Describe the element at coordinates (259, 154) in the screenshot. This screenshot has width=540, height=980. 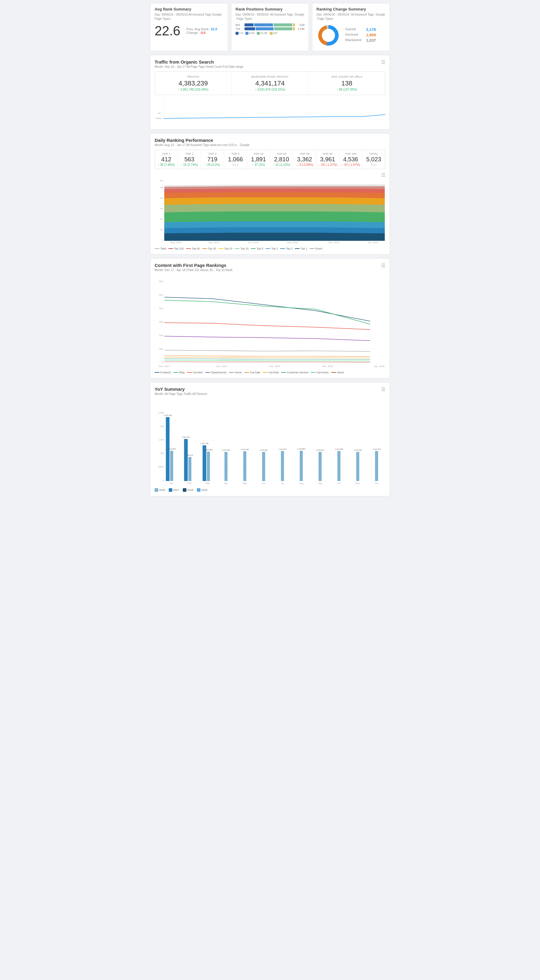
I see `ranking-col-label: TOP 10` at that location.